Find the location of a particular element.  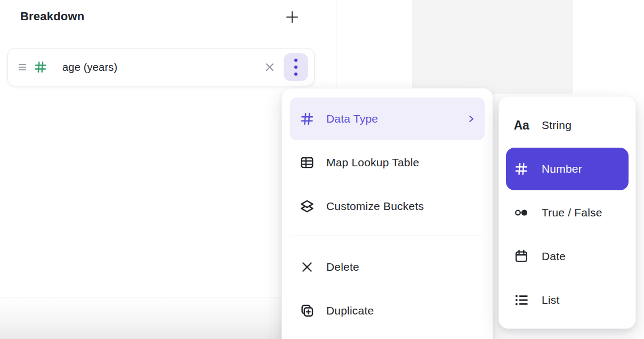

remove-field-button is located at coordinates (270, 67).